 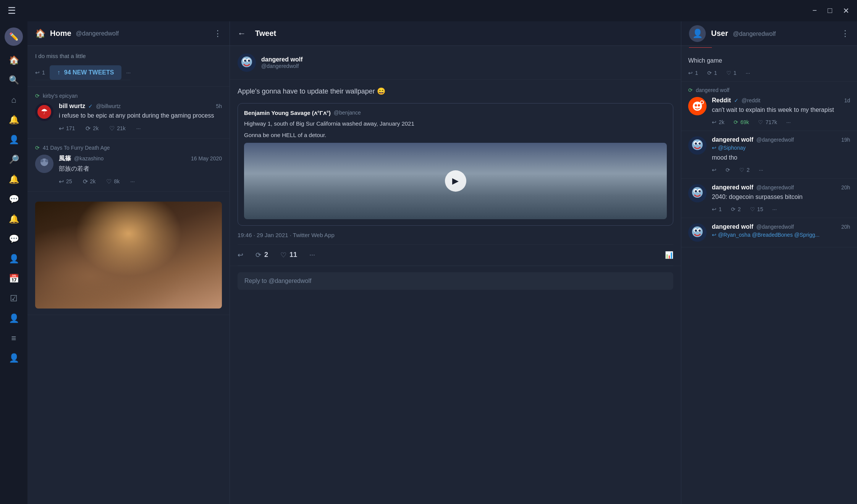 I want to click on kazashino-reply-btn: ↩ 25, so click(x=66, y=182).